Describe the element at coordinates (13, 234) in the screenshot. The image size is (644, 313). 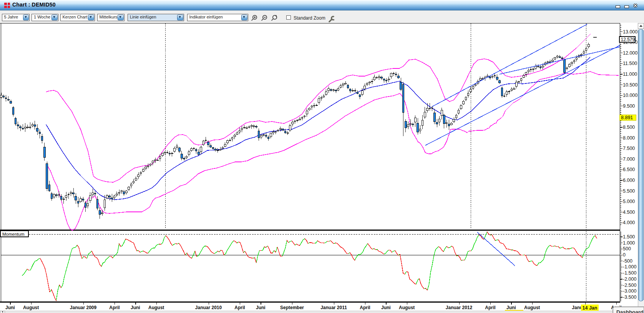
I see `svg-text: Momentum` at that location.